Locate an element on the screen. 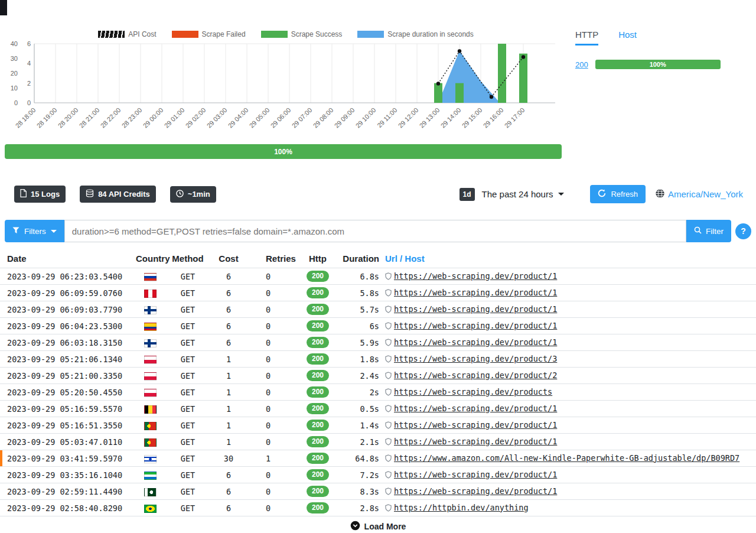 This screenshot has width=756, height=533. cell-duration: 6s is located at coordinates (361, 326).